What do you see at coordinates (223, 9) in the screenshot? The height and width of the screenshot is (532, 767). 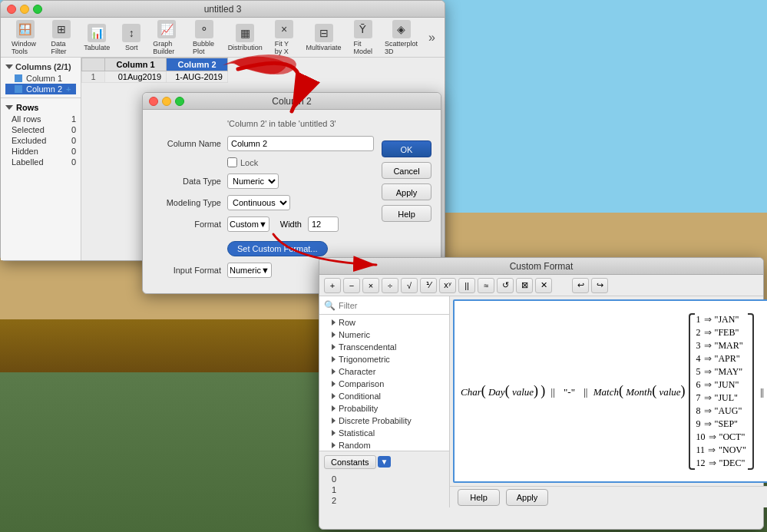 I see `main-title-bar: untitled 3` at bounding box center [223, 9].